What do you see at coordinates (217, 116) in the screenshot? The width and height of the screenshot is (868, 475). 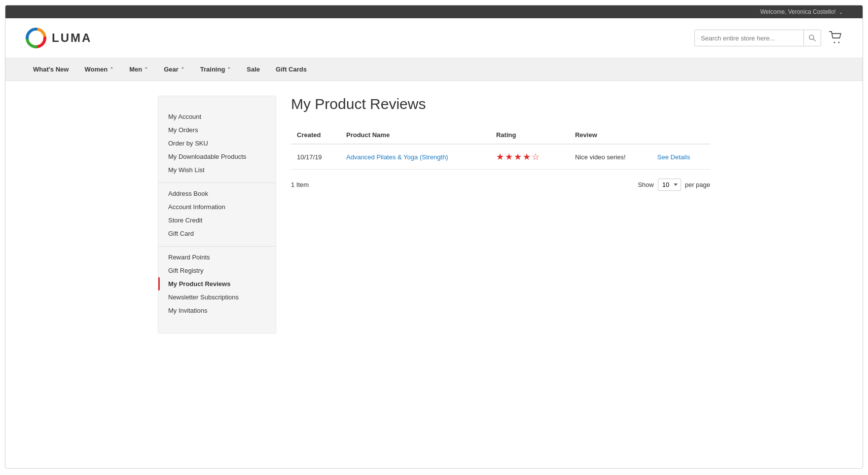 I see `sidebar-item-my-account: My Account` at bounding box center [217, 116].